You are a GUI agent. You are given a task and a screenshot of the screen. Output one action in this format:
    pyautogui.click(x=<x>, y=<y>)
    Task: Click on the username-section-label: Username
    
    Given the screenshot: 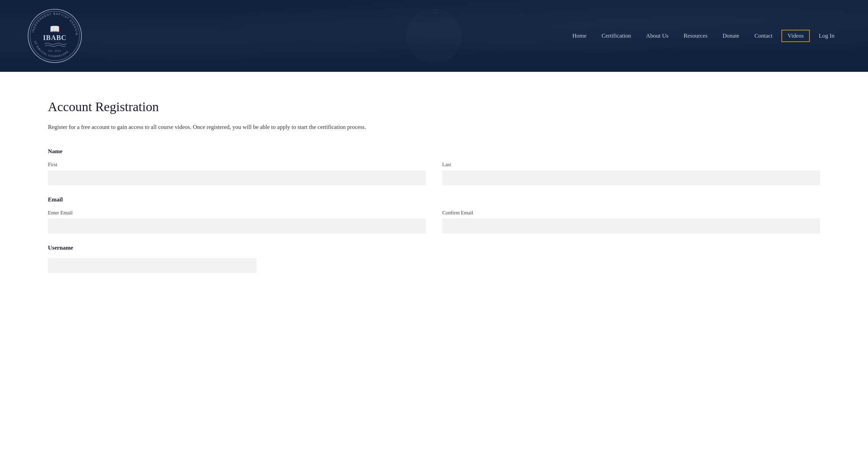 What is the action you would take?
    pyautogui.click(x=434, y=248)
    